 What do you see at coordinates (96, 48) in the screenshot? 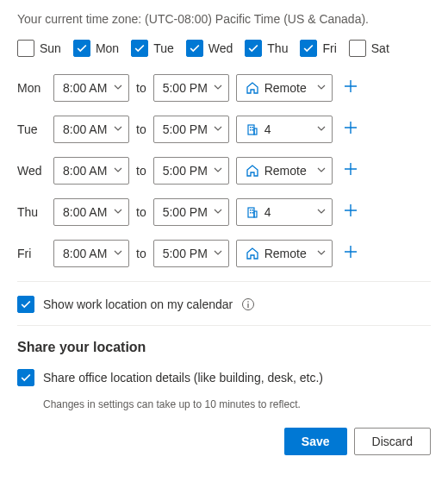
I see `weekday-mon: Mon` at bounding box center [96, 48].